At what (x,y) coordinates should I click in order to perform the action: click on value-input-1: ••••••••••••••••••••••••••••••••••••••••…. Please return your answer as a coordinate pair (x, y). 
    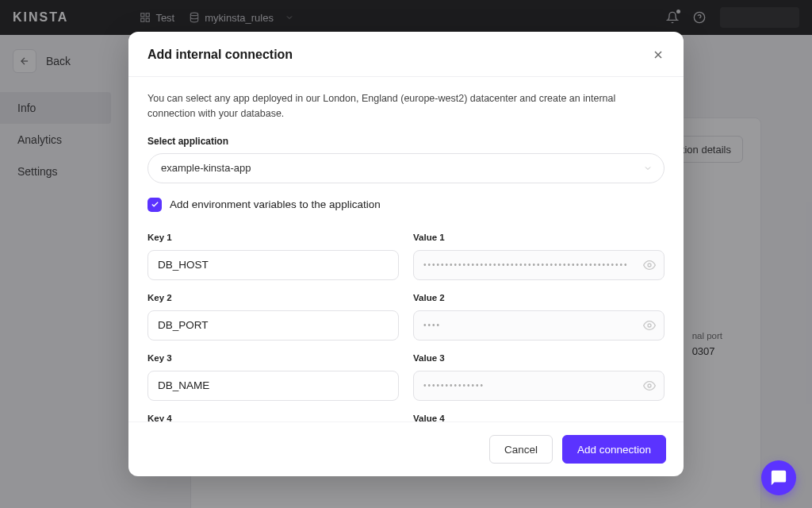
    Looking at the image, I should click on (539, 265).